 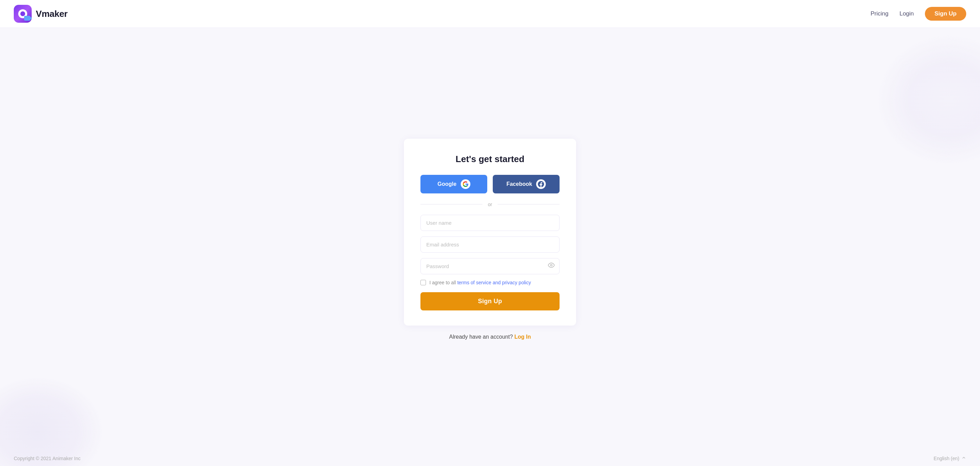 I want to click on login-link-nav: Login, so click(x=907, y=14).